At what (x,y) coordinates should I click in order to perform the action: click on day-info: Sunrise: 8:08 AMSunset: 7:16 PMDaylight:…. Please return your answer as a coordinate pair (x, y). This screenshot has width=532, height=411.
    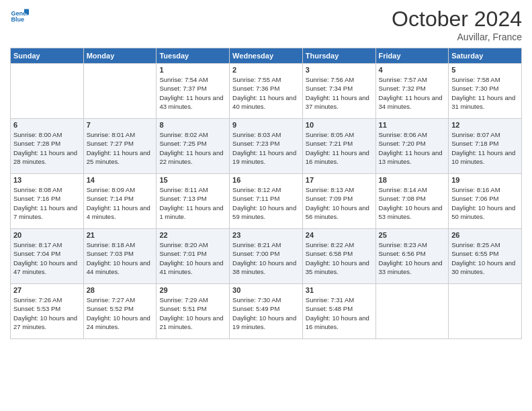
    Looking at the image, I should click on (47, 203).